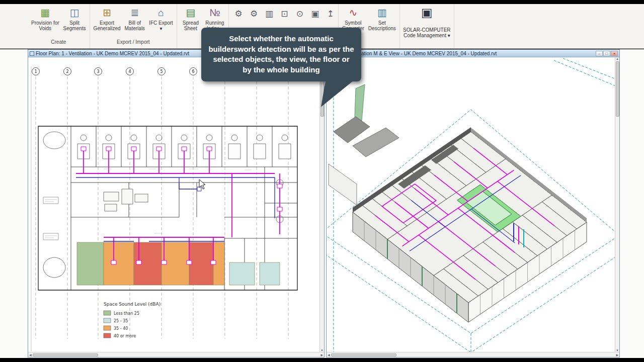  Describe the element at coordinates (135, 28) in the screenshot. I see `bill-of-materials-label-2: Materials` at that location.